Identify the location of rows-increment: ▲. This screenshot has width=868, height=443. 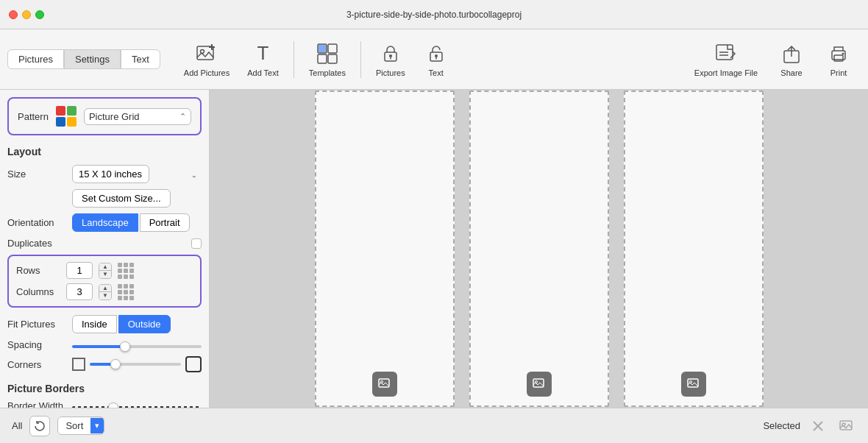
(105, 267).